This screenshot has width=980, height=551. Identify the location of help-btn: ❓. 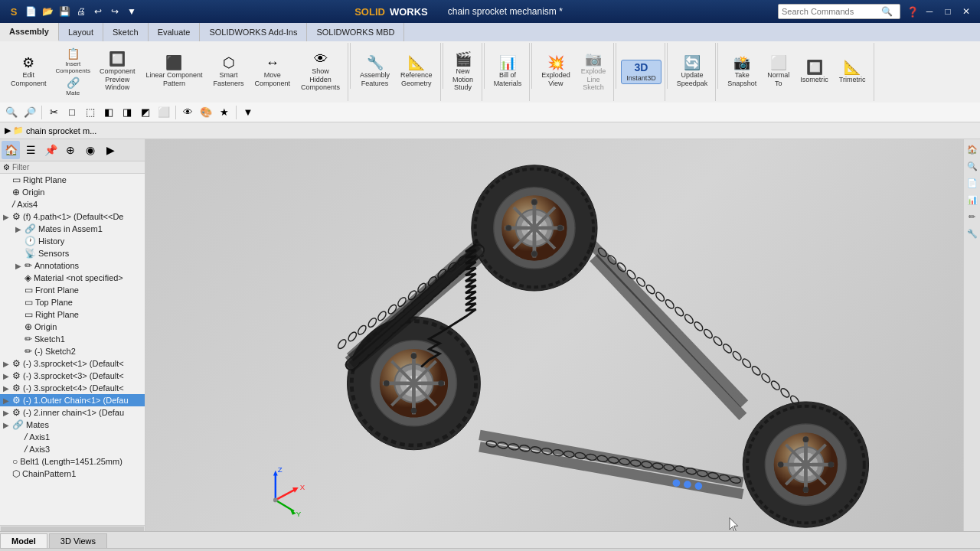
(913, 12).